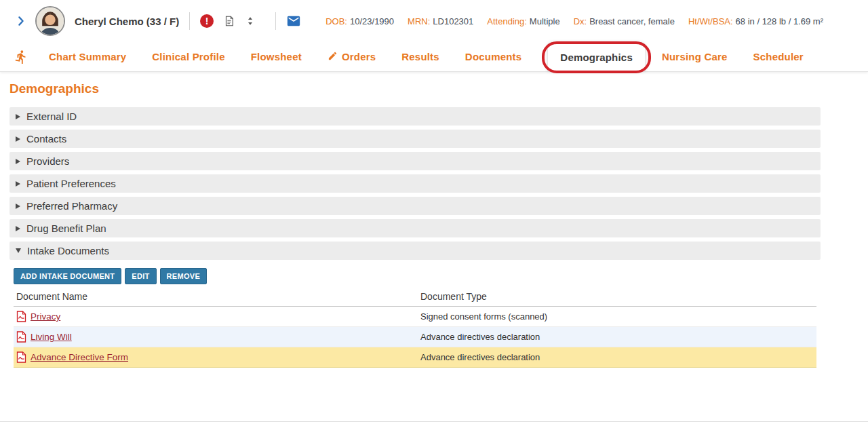  What do you see at coordinates (21, 21) in the screenshot?
I see `expand-banner-chevron-icon` at bounding box center [21, 21].